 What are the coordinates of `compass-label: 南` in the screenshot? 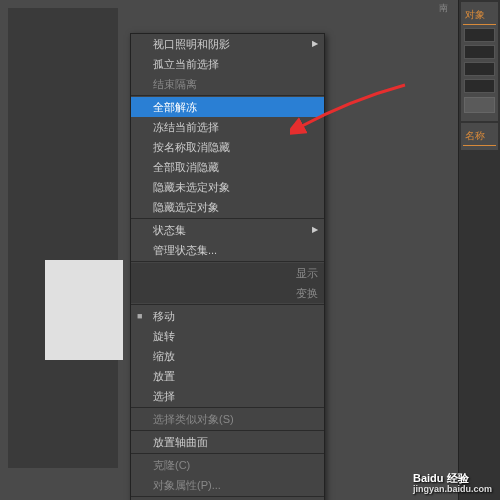 It's located at (444, 8).